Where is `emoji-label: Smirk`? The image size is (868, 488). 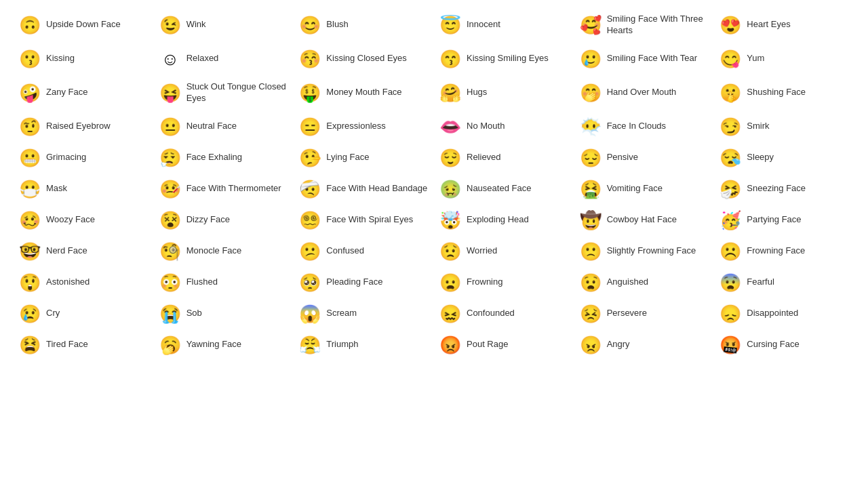
emoji-label: Smirk is located at coordinates (758, 126).